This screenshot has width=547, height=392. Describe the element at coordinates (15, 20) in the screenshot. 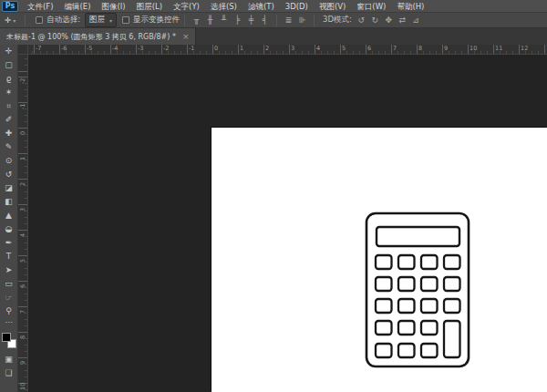

I see `chevron-down-icon: ▾` at that location.